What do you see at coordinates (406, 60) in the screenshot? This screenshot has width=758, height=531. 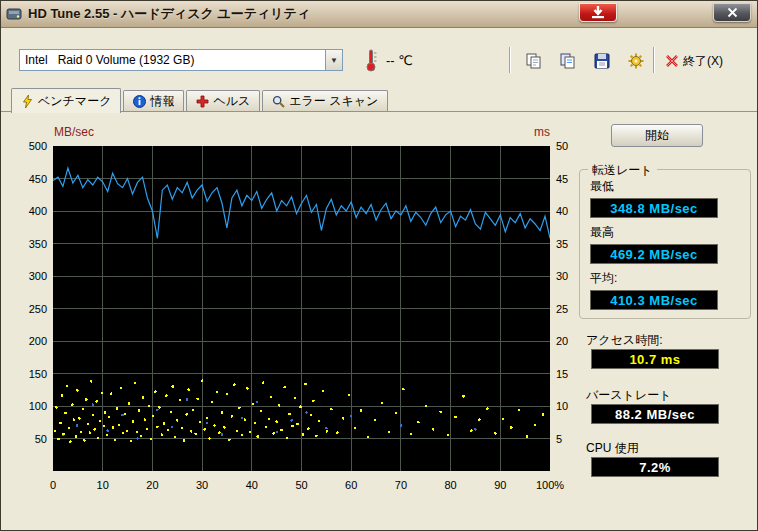 I see `temperature-unit: ℃` at bounding box center [406, 60].